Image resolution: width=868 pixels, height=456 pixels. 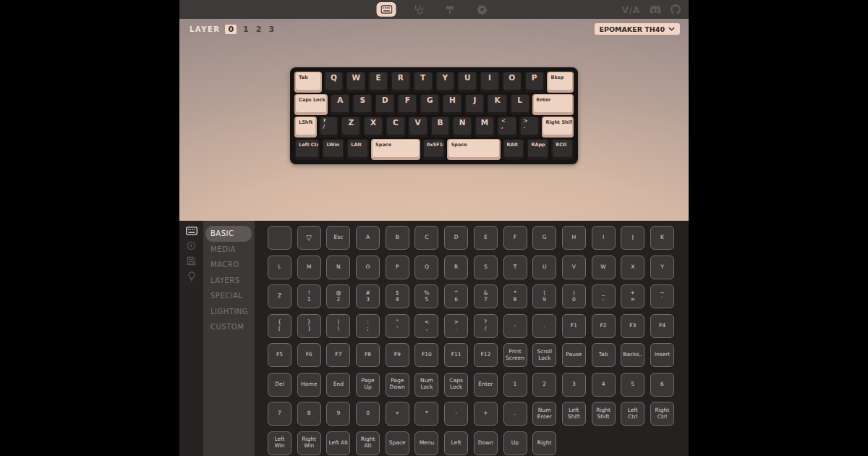 I want to click on menu-item-media: MEDIA, so click(x=229, y=250).